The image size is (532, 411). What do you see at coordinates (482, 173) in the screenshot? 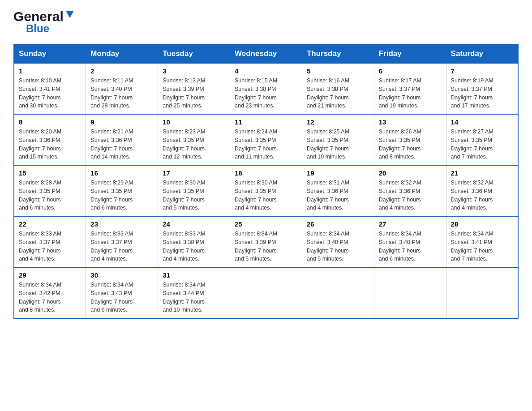
I see `day-number: 21` at bounding box center [482, 173].